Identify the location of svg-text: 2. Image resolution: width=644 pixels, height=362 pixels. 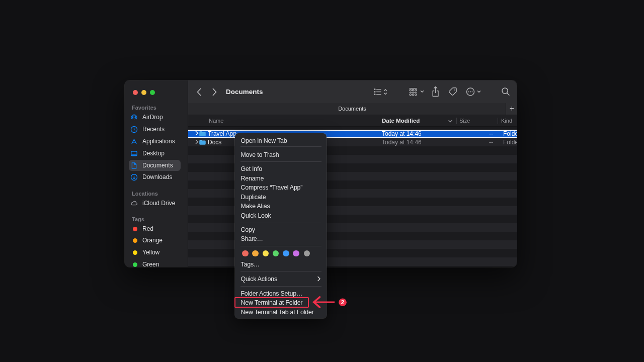
(343, 302).